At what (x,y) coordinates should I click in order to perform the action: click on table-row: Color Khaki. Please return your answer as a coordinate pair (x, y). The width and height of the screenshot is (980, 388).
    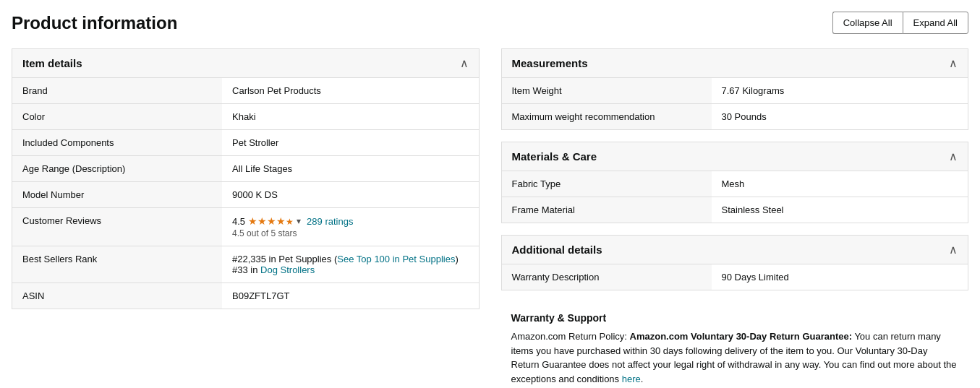
    Looking at the image, I should click on (246, 117).